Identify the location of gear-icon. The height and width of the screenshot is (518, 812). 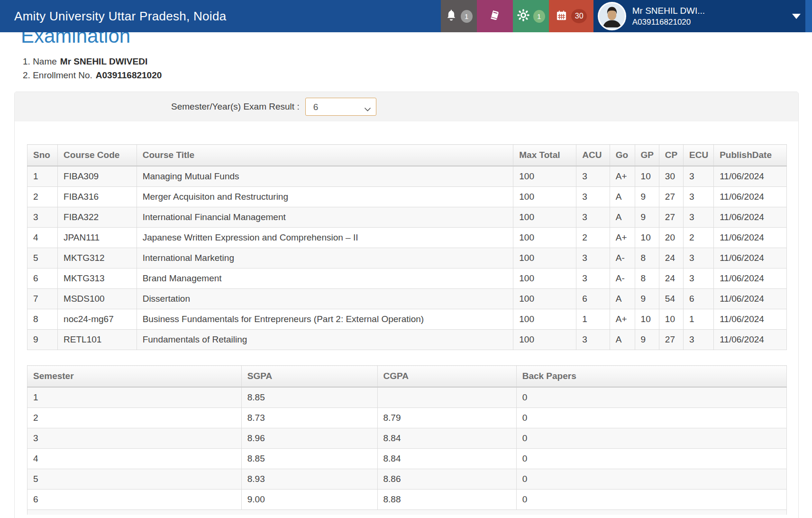
(523, 16).